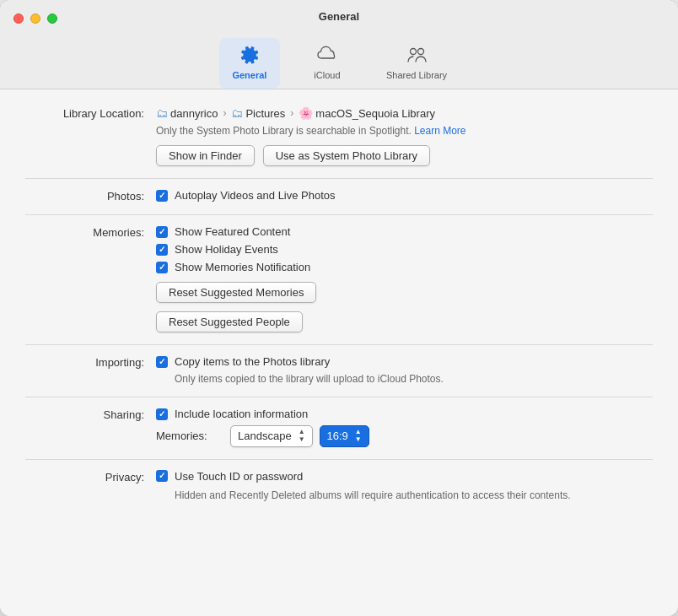  I want to click on touch-id-checkmark: ✓, so click(162, 476).